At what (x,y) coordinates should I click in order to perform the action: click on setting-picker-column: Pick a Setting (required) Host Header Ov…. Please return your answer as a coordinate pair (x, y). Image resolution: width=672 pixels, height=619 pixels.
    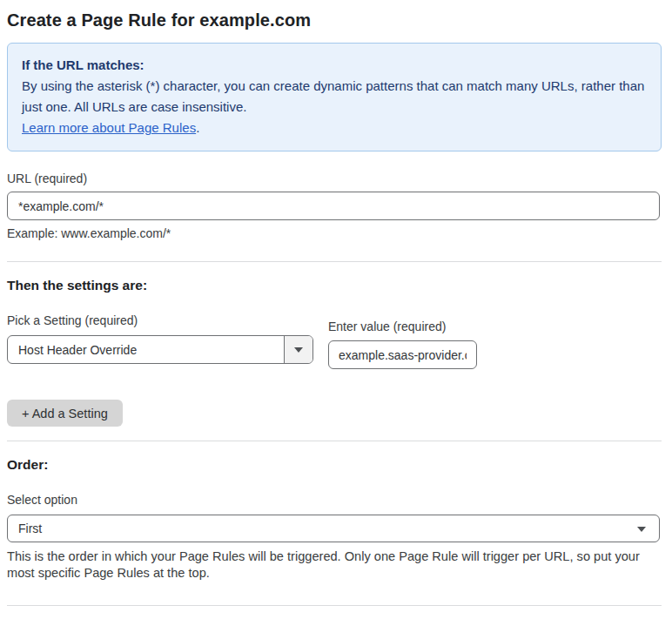
    Looking at the image, I should click on (167, 341).